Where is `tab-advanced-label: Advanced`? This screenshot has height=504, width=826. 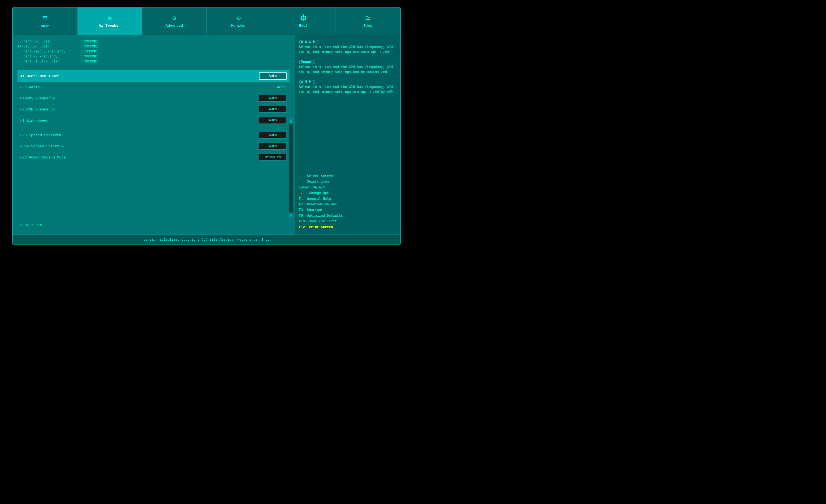
tab-advanced-label: Advanced is located at coordinates (174, 25).